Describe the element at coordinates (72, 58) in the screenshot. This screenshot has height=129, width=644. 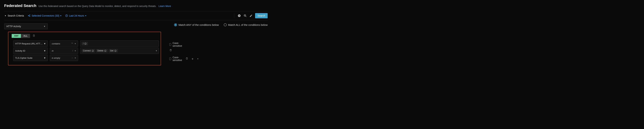
I see `operator-hint: --` at that location.